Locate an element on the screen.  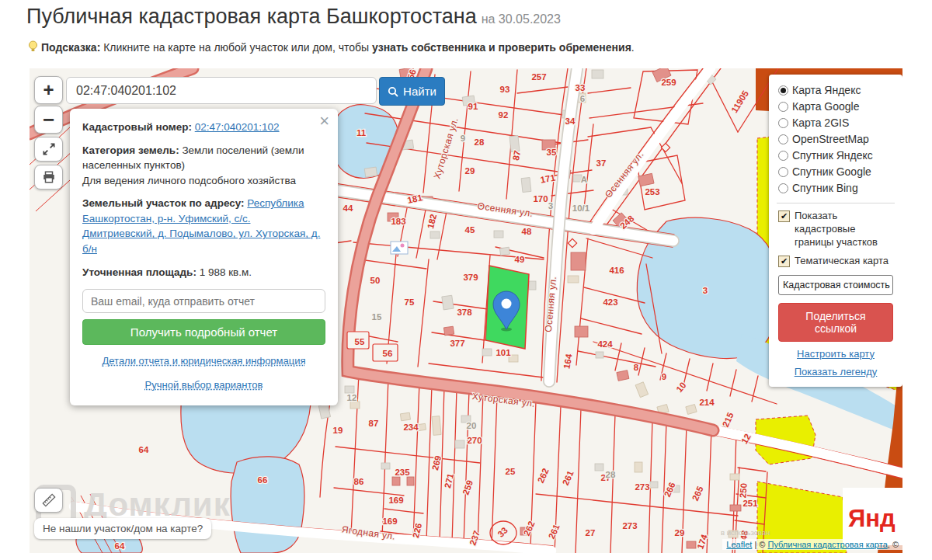
parcel-label: 377 is located at coordinates (457, 343).